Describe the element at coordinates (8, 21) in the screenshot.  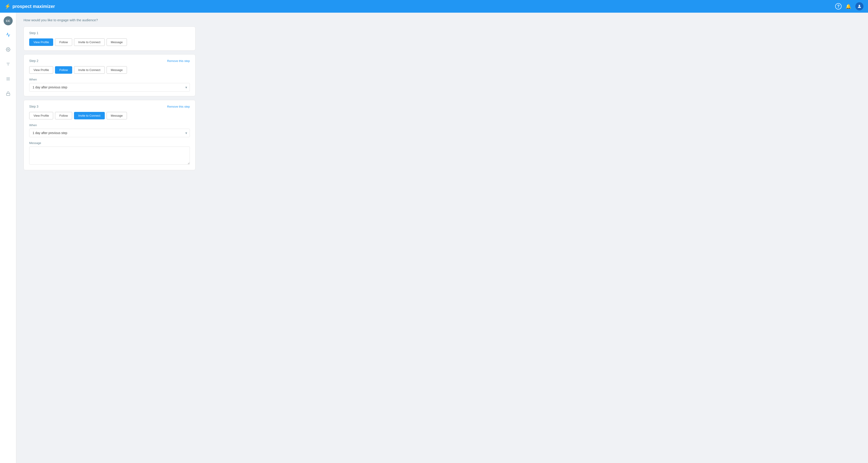
I see `sidebar-avatar: CC` at that location.